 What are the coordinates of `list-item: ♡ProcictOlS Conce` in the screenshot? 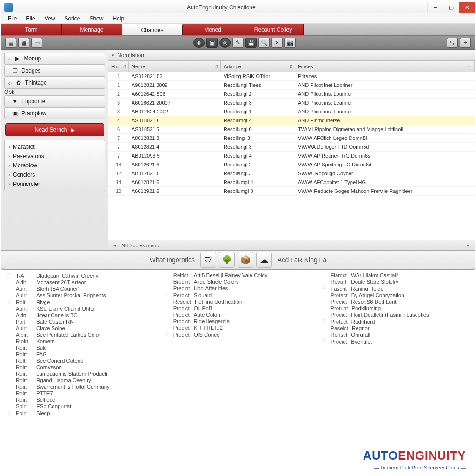 It's located at (238, 335).